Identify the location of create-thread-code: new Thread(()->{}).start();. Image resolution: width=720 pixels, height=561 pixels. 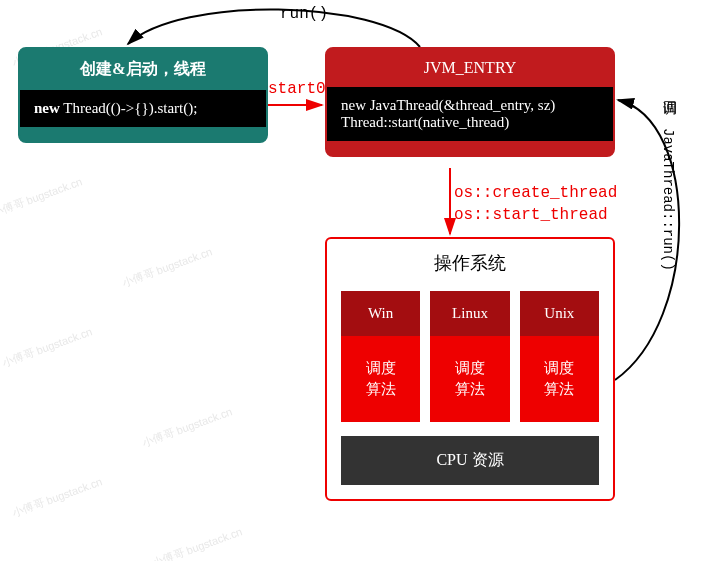
(143, 108).